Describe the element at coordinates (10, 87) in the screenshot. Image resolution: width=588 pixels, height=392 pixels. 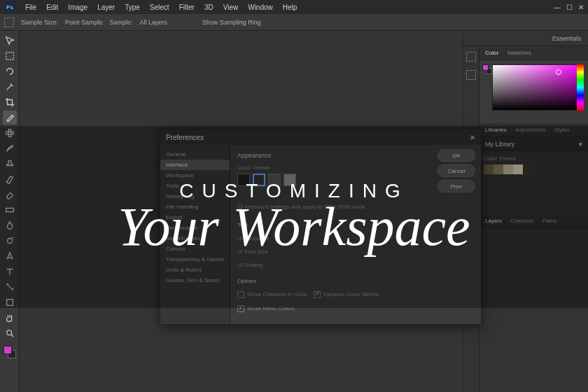
I see `wand-tool` at that location.